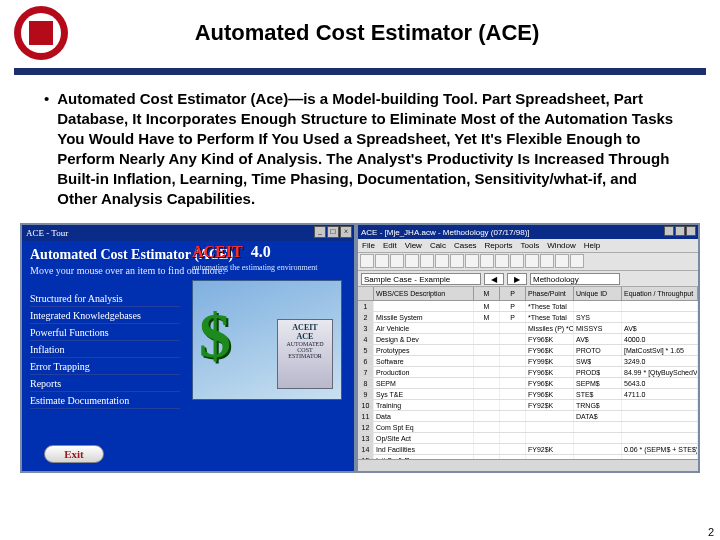  I want to click on exit-button: Exit, so click(74, 454).